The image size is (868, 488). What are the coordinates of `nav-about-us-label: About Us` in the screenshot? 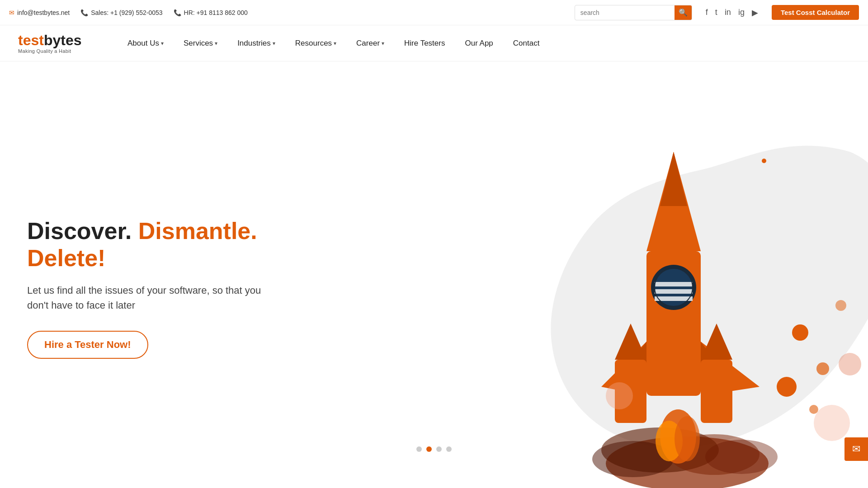 It's located at (143, 43).